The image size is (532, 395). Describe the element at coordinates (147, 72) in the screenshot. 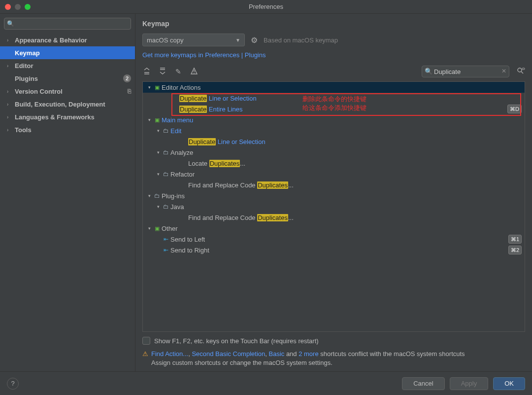

I see `expand-all-icon` at that location.